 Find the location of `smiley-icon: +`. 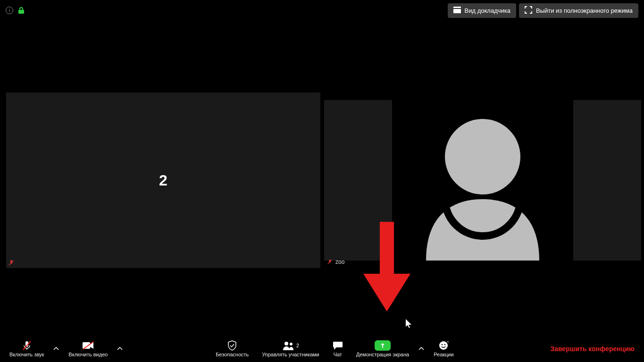

smiley-icon: + is located at coordinates (443, 345).